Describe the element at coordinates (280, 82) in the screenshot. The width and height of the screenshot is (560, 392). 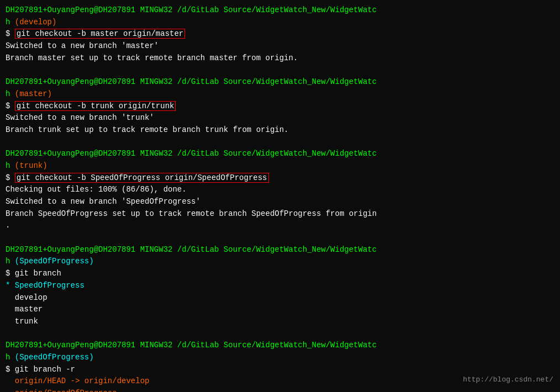
I see `prompt-line-2: DH207891+OuyangPeng@DH207891 MINGW32 /d/…` at that location.